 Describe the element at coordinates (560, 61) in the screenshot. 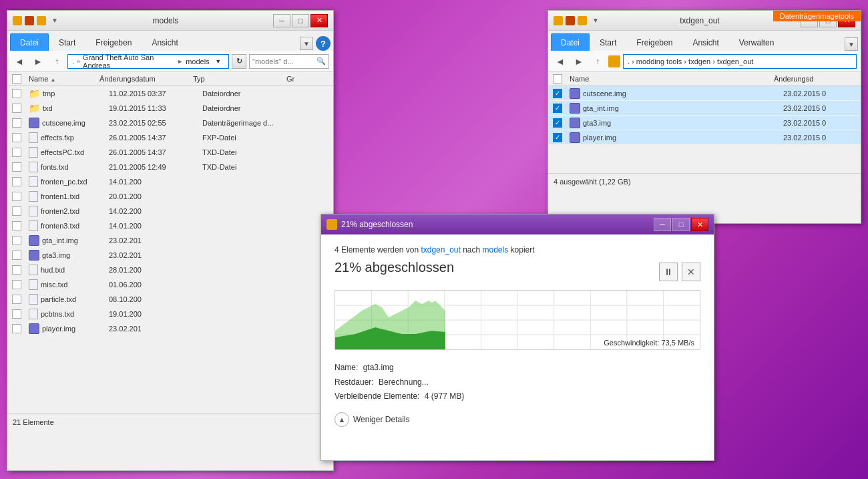

I see `right-back-btn: ◄` at that location.